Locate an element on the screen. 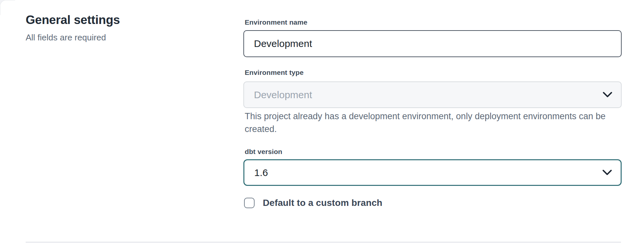 The image size is (644, 243). environment-type-helper-text: This project already has a development e… is located at coordinates (431, 123).